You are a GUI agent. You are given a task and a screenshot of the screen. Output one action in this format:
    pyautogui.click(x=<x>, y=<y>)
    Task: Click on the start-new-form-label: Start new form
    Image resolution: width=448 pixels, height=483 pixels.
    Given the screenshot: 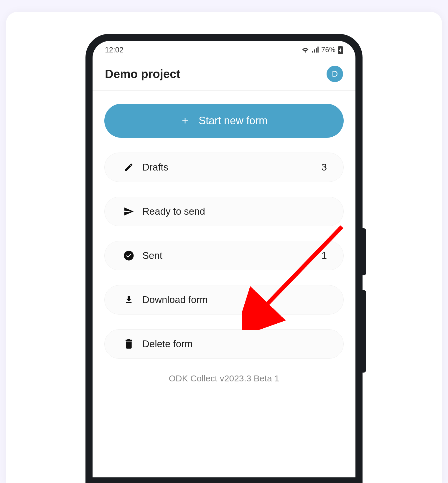 What is the action you would take?
    pyautogui.click(x=233, y=121)
    